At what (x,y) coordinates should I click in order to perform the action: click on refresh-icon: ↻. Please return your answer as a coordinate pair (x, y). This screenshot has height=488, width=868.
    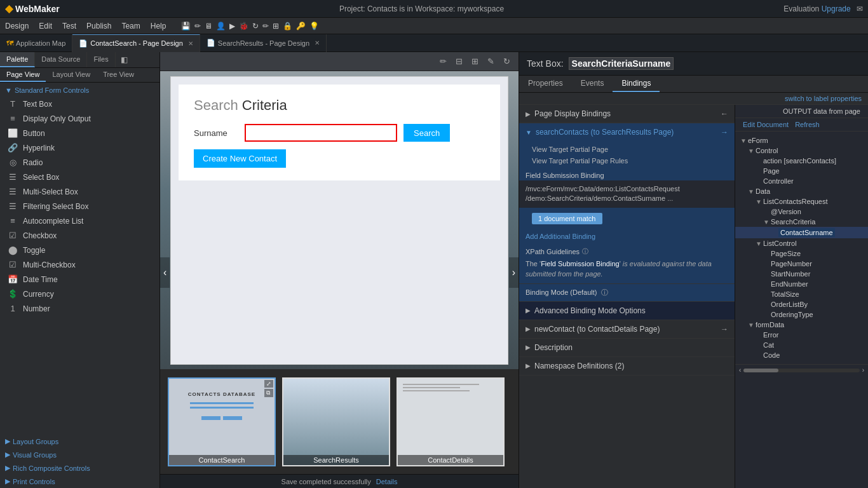
    Looking at the image, I should click on (255, 26).